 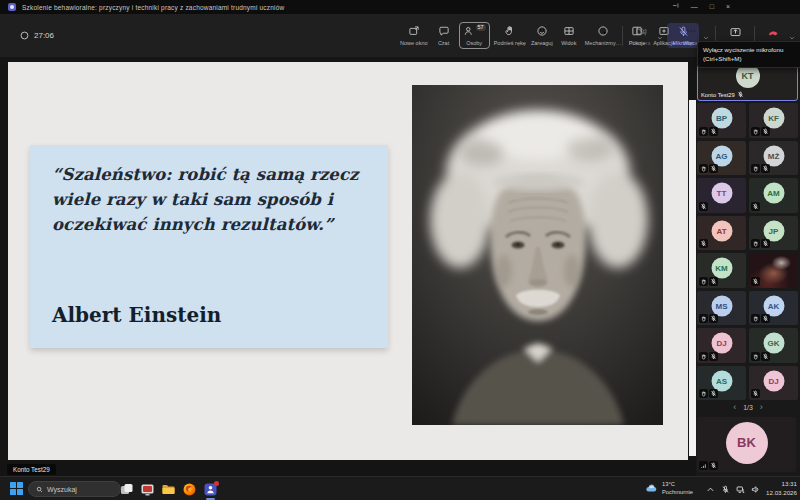 What do you see at coordinates (782, 488) in the screenshot?
I see `clock: 13:31 12.03.2026` at bounding box center [782, 488].